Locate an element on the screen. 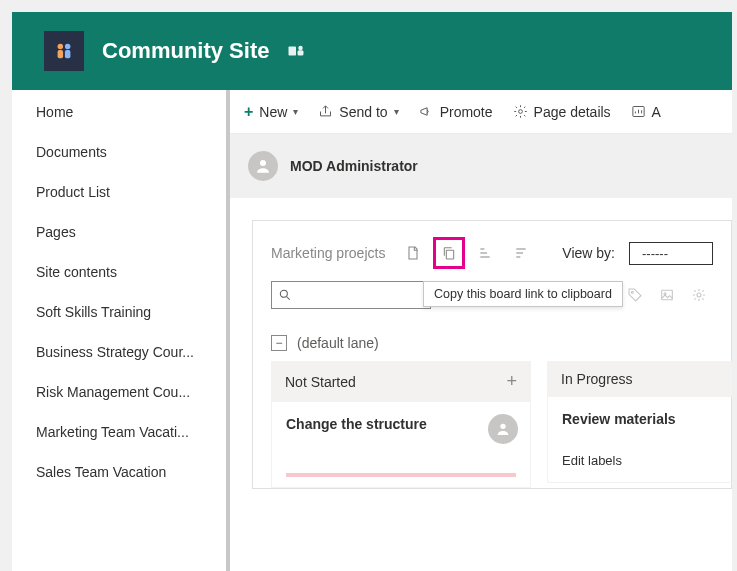 This screenshot has width=737, height=571. view-by-label: View by: is located at coordinates (588, 253).